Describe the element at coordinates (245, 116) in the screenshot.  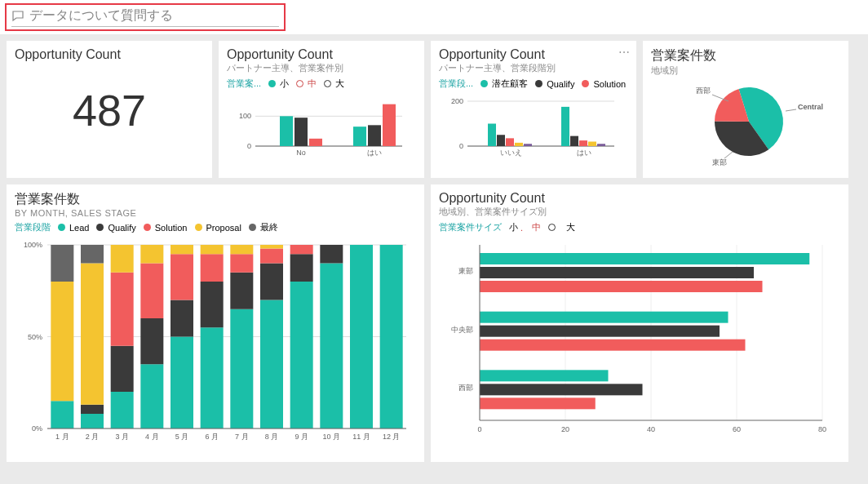
I see `svg-text: 100` at that location.